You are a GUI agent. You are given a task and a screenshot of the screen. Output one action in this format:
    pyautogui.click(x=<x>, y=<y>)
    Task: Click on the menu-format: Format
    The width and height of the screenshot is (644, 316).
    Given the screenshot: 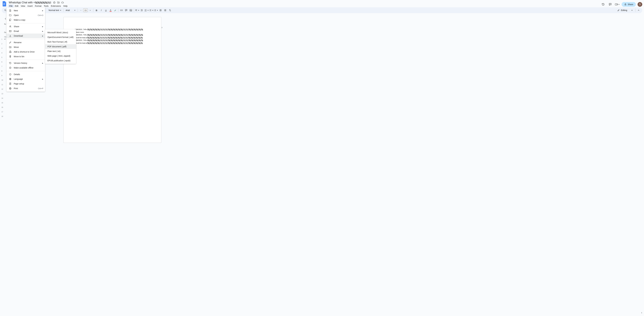 What is the action you would take?
    pyautogui.click(x=38, y=6)
    